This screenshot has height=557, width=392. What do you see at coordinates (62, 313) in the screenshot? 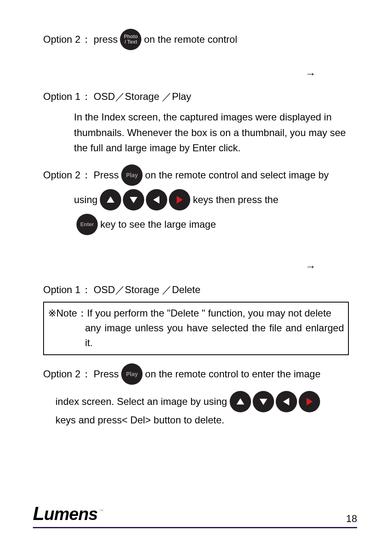
I see `note-prefix: ※Note` at bounding box center [62, 313].